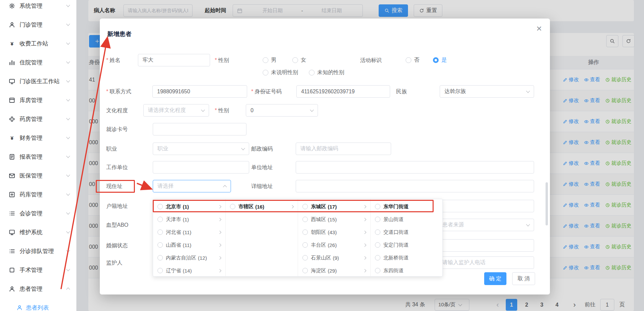 Image resolution: width=644 pixels, height=311 pixels. Describe the element at coordinates (112, 149) in the screenshot. I see `occupation-label: 职业` at that location.